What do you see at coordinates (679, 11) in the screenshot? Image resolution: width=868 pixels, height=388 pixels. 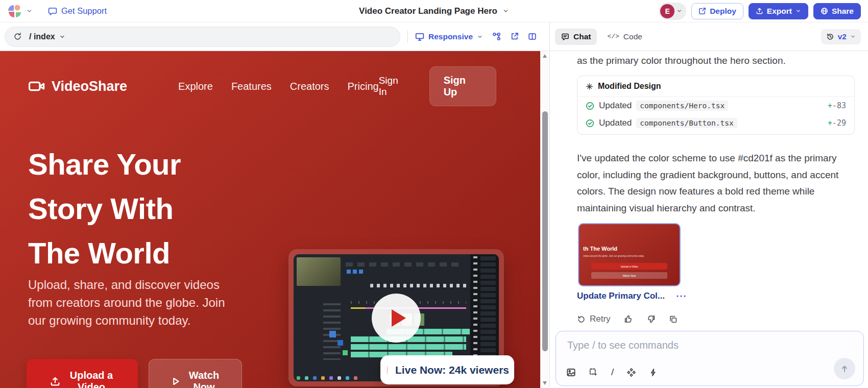 I see `account-chevron-down-icon` at bounding box center [679, 11].